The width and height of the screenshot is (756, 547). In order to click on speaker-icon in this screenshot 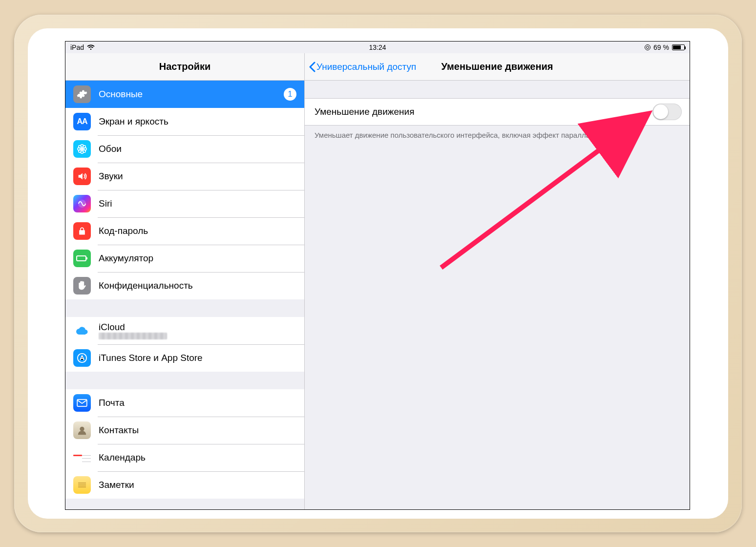, I will do `click(82, 176)`.